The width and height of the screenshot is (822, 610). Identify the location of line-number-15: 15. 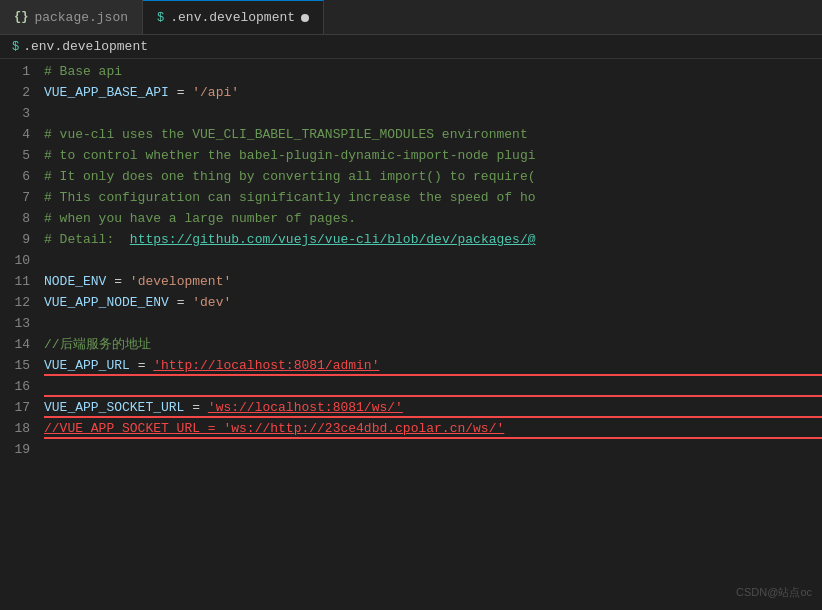
(15, 366).